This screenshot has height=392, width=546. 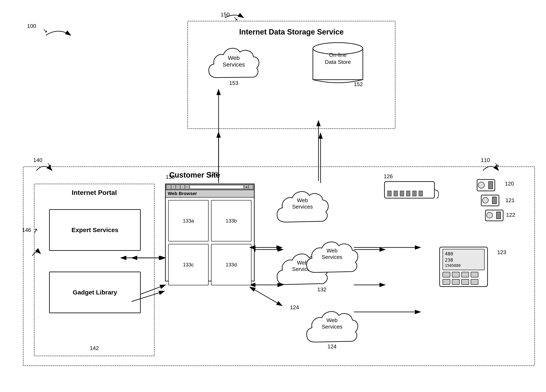 I want to click on ref-150: 150, so click(x=225, y=15).